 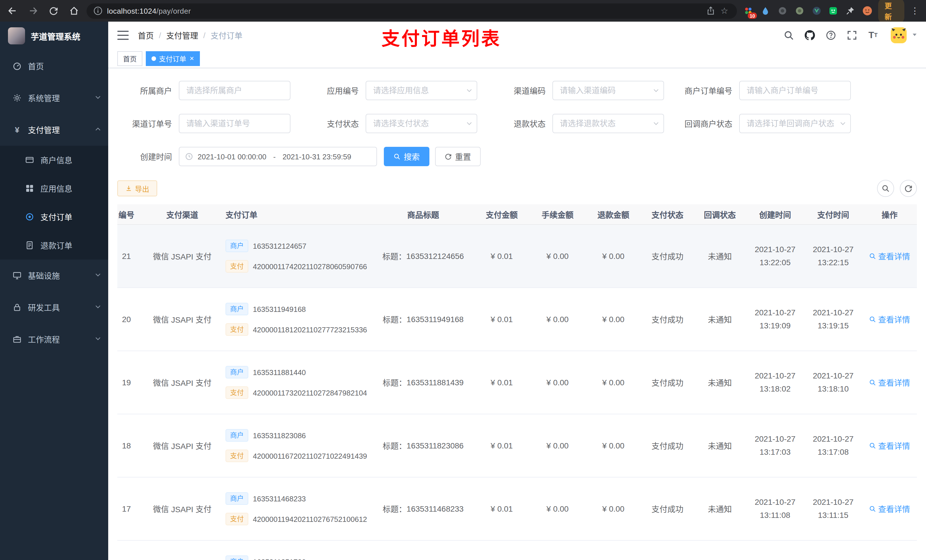 I want to click on fullscreen-icon, so click(x=852, y=35).